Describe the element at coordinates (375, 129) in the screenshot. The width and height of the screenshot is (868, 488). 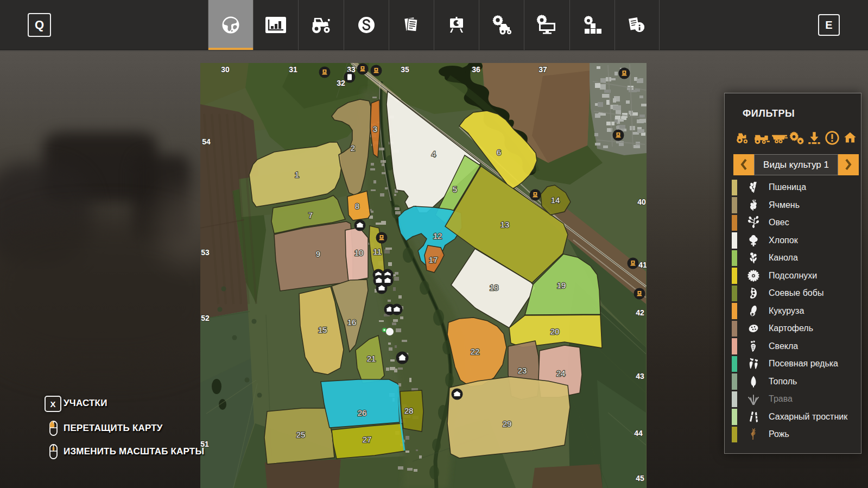
I see `svg-text: 3` at that location.